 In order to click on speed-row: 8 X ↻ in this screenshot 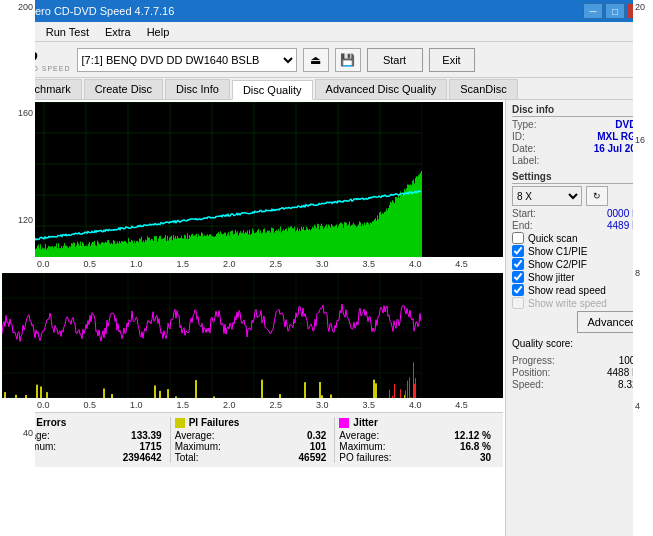, I will do `click(580, 196)`.